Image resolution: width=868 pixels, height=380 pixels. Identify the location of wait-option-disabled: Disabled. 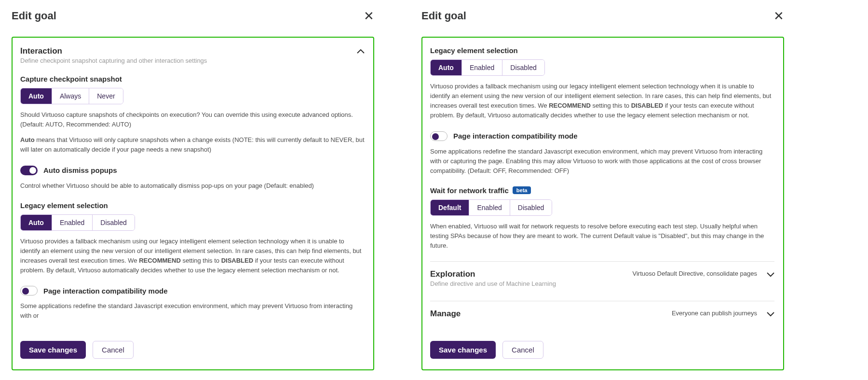
(531, 208).